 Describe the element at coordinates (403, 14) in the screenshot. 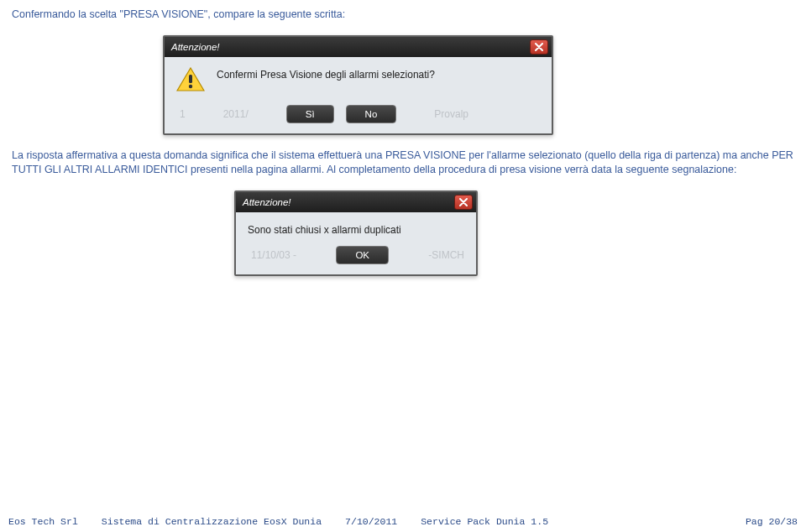

I see `intro-text: Confermando la scelta "PRESA VISIONE", c…` at that location.